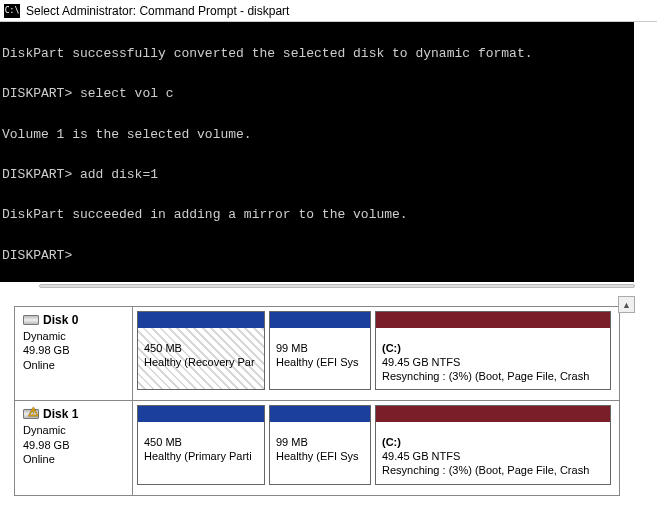 The height and width of the screenshot is (516, 657). What do you see at coordinates (74, 354) in the screenshot?
I see `disk-label: Disk 0Dynamic49.98 GBOnline` at bounding box center [74, 354].